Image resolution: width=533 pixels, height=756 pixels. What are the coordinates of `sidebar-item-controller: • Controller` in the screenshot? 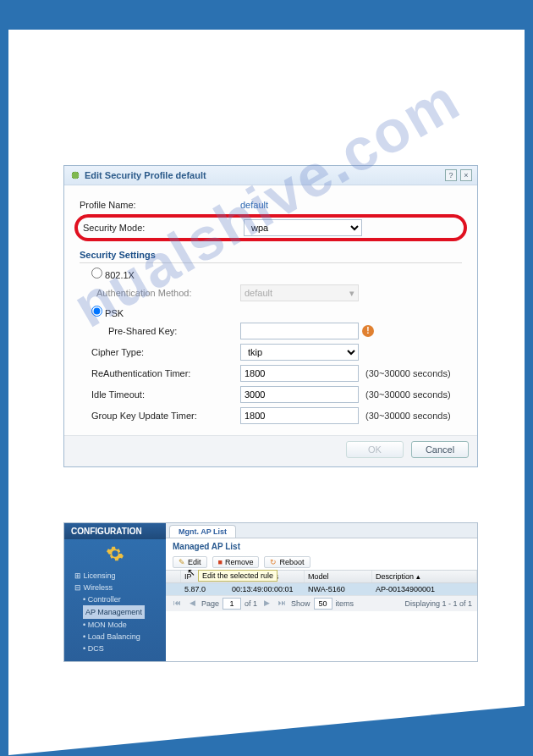 It's located at (115, 599).